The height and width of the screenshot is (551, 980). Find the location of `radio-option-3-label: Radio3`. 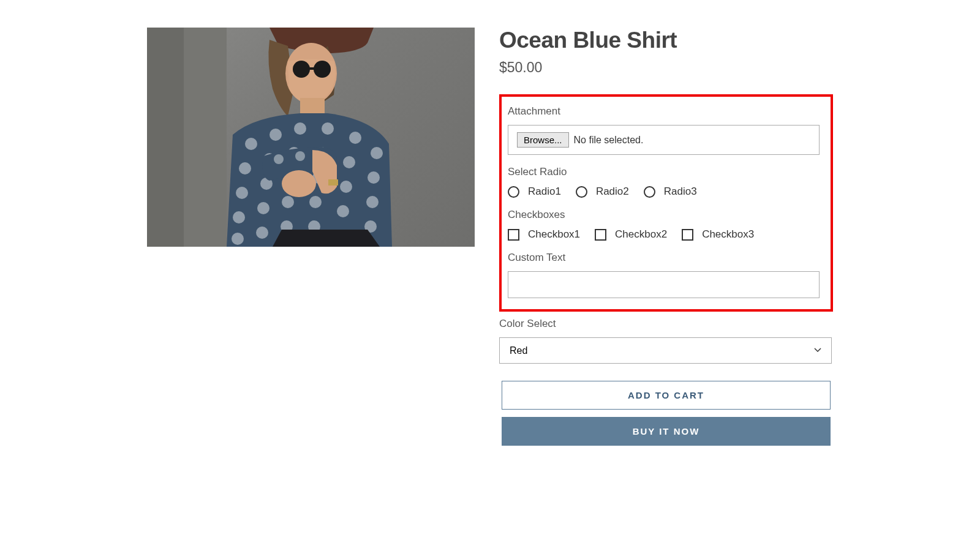

radio-option-3-label: Radio3 is located at coordinates (680, 192).